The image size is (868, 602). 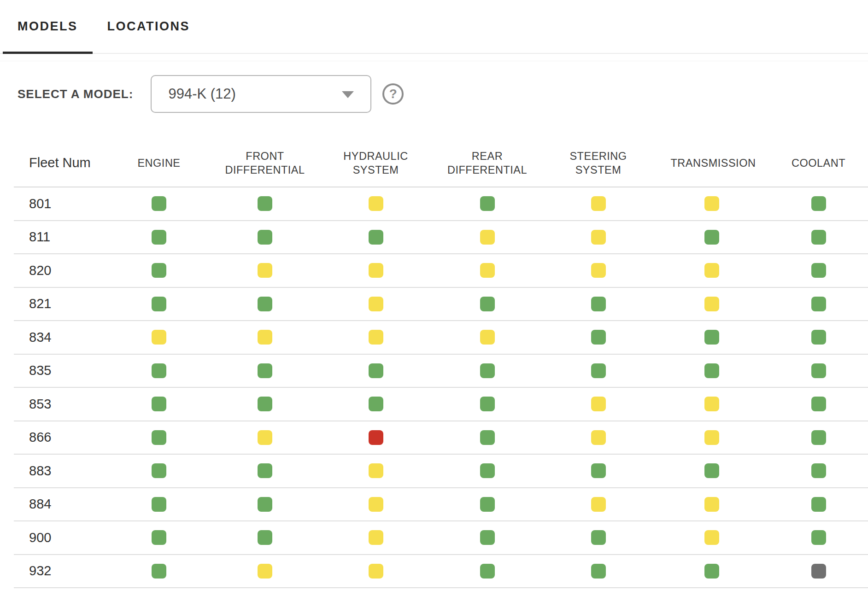 What do you see at coordinates (61, 538) in the screenshot?
I see `fleet-num: 900` at bounding box center [61, 538].